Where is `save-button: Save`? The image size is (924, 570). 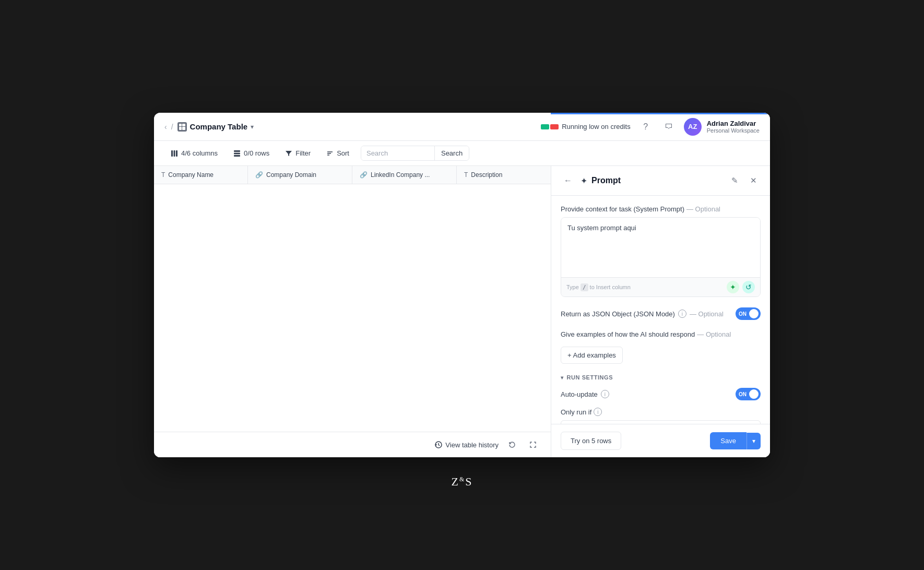 save-button: Save is located at coordinates (728, 441).